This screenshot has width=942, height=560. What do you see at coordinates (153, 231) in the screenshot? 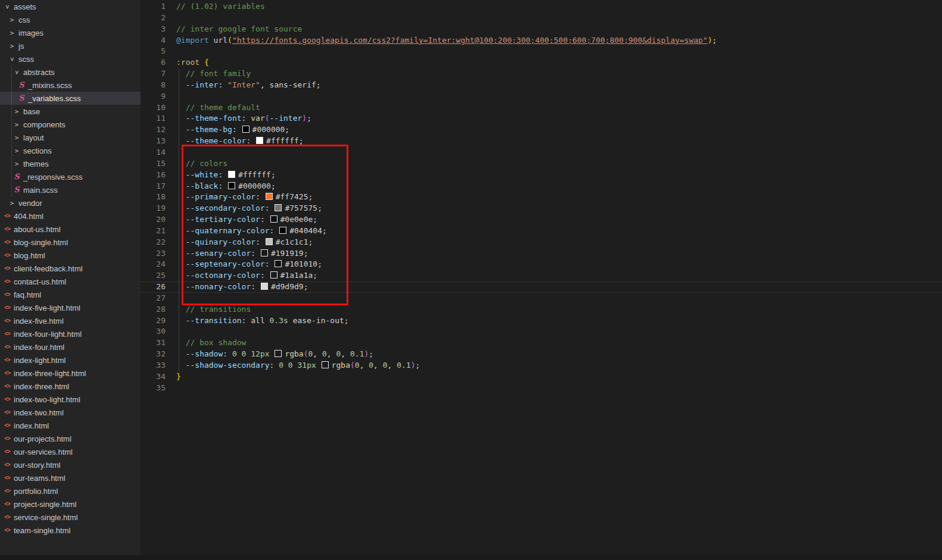
I see `line-number: 21` at bounding box center [153, 231].